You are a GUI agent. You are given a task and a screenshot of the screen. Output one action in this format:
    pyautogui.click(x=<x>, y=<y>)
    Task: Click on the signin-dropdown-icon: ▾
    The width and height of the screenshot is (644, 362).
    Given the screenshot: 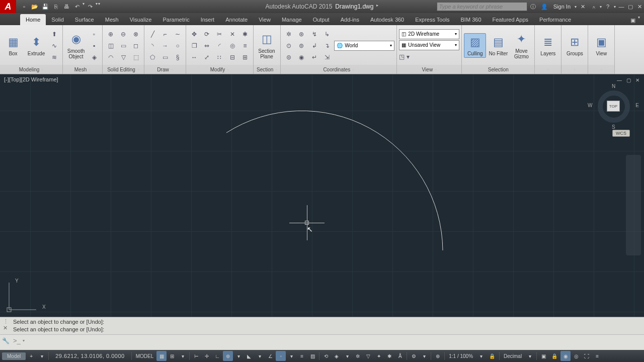 What is the action you would take?
    pyautogui.click(x=576, y=7)
    